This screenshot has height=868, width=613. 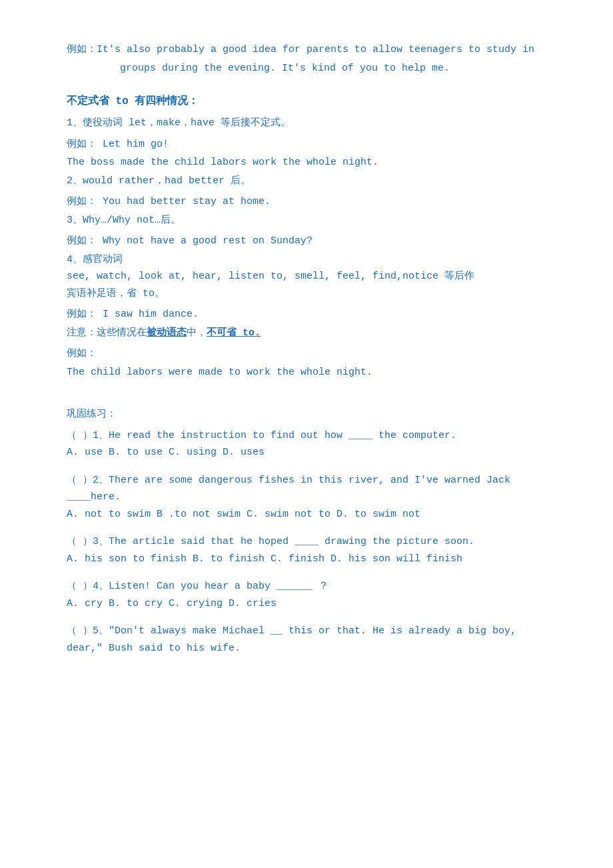 What do you see at coordinates (313, 415) in the screenshot?
I see `practice-heading-block: 巩固练习：` at bounding box center [313, 415].